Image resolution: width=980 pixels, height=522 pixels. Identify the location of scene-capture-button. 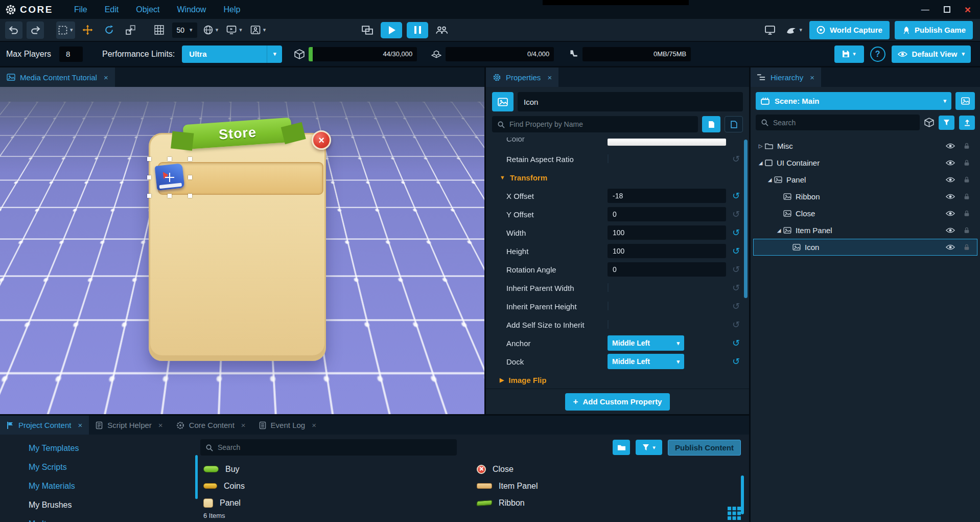
(965, 101).